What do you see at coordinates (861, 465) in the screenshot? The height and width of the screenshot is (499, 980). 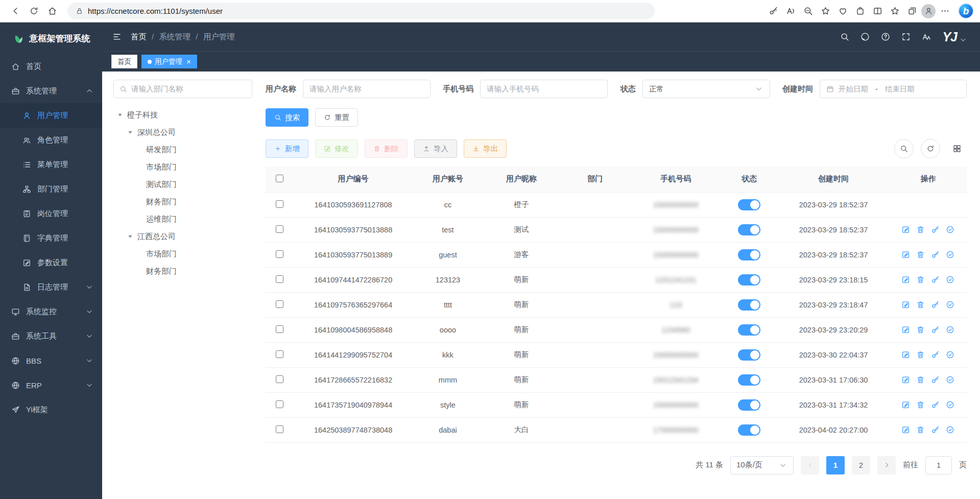 I see `page-button-2: 2` at bounding box center [861, 465].